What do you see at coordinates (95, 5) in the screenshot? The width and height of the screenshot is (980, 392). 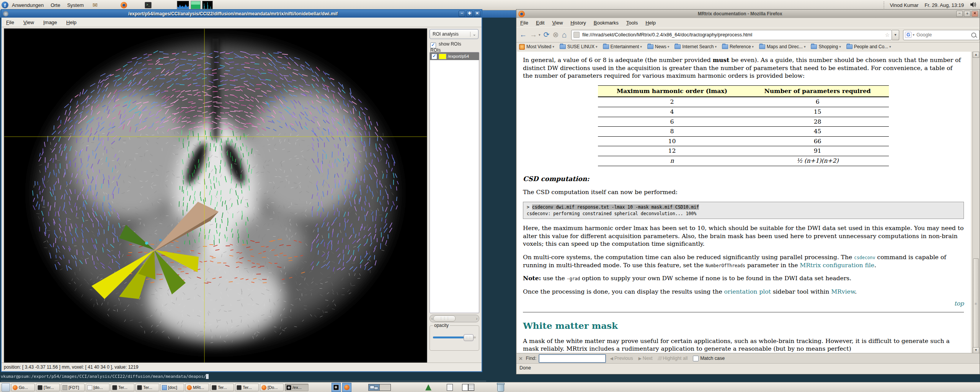 I see `mail-launcher-icon: ✉` at bounding box center [95, 5].